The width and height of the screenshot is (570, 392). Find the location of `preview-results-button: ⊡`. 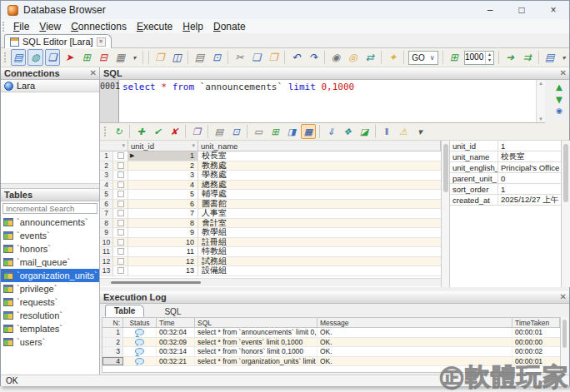

preview-results-button: ⊡ is located at coordinates (236, 131).